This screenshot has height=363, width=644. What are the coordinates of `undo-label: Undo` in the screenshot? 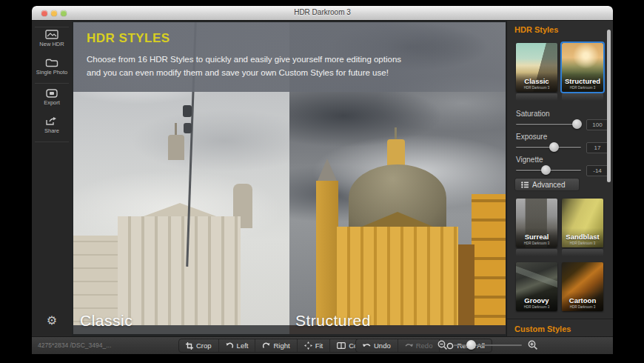 It's located at (382, 345).